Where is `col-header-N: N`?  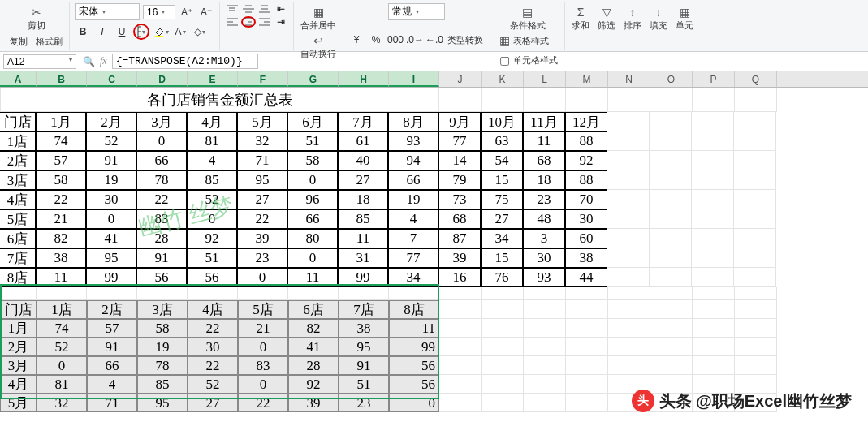 col-header-N: N is located at coordinates (629, 80).